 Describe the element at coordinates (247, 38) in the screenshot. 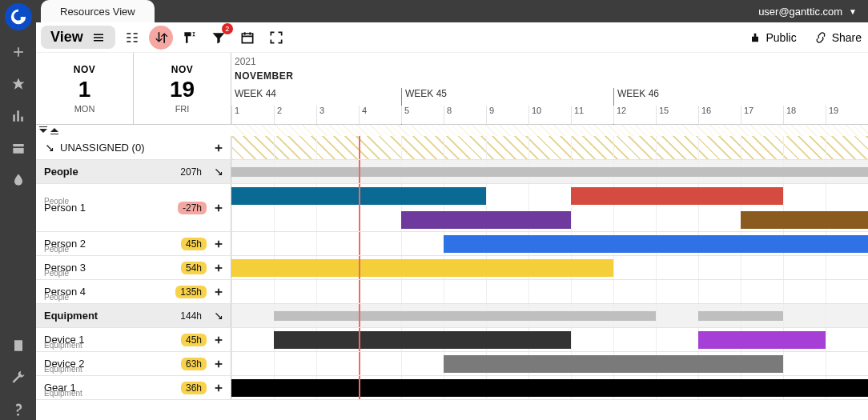

I see `calendar-tool-icon` at that location.